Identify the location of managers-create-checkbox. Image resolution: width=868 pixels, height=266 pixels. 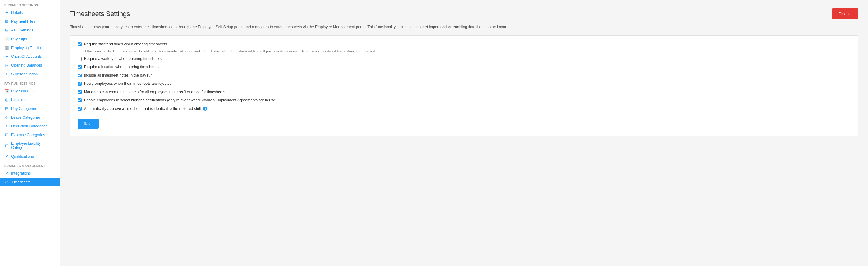
(80, 92).